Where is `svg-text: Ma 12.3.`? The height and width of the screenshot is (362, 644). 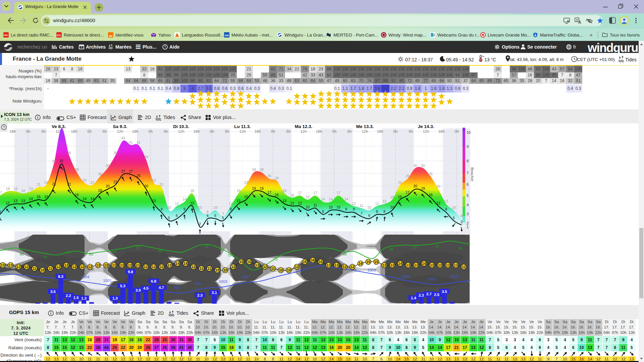
svg-text: Ma 12.3. is located at coordinates (304, 127).